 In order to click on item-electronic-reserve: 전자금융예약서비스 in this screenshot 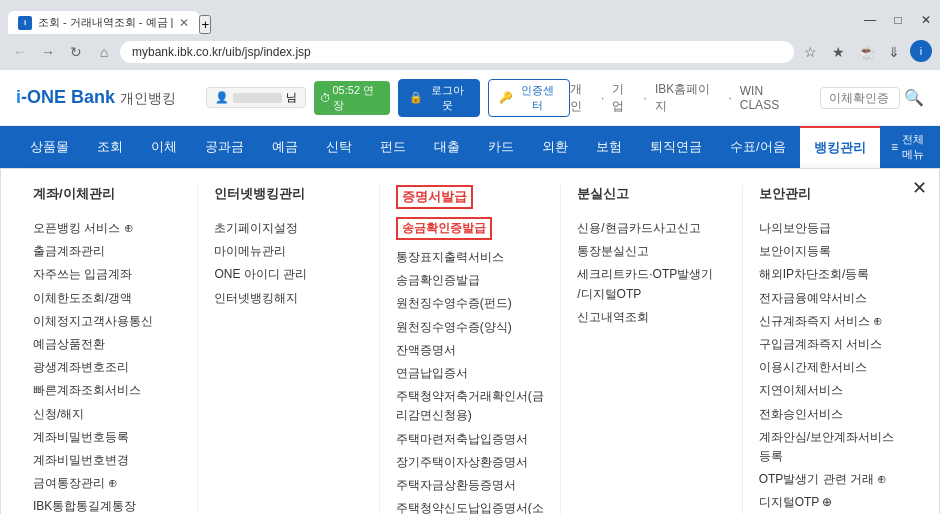, I will do `click(833, 298)`.